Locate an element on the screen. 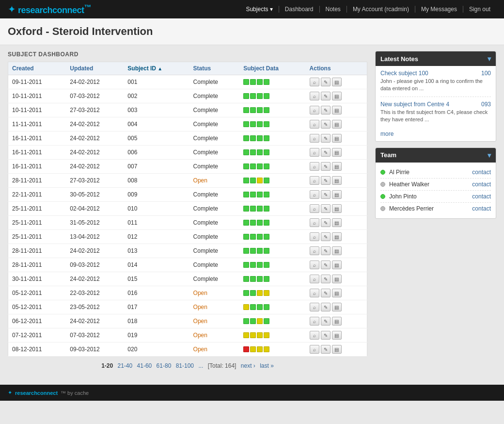 The image size is (504, 424). edit-button-13: ✎ is located at coordinates (326, 265).